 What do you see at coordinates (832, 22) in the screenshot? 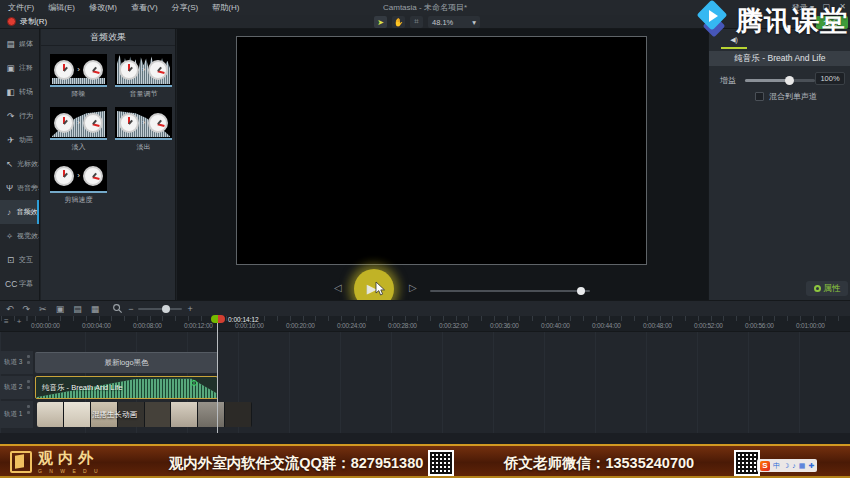
I see `share-button: 分享` at bounding box center [832, 22].